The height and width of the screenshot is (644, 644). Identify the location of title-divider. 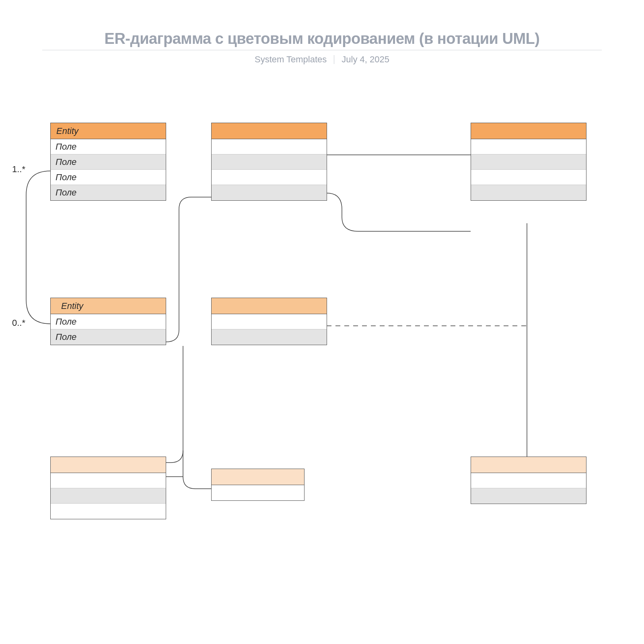
(322, 50).